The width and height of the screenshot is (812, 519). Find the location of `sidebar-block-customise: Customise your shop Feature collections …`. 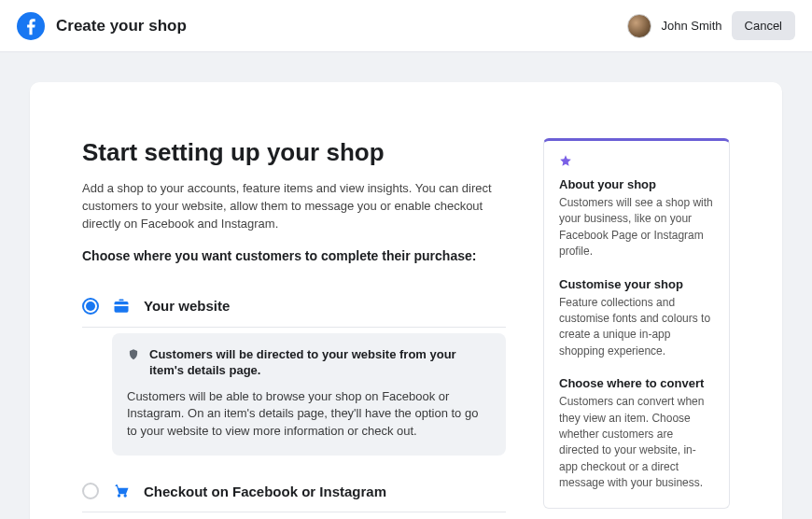

sidebar-block-customise: Customise your shop Feature collections … is located at coordinates (637, 319).